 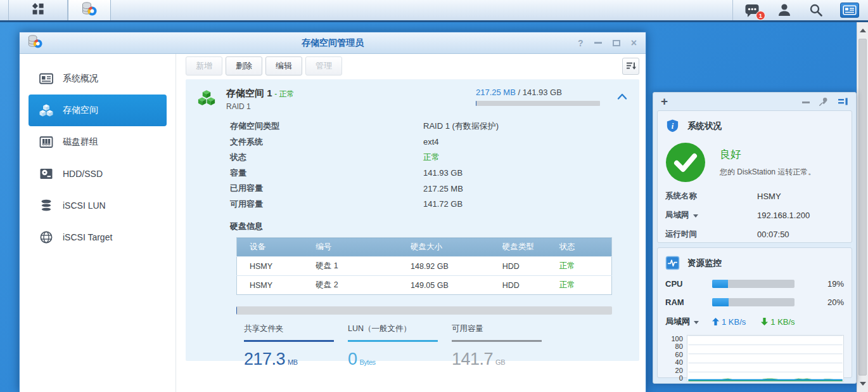 What do you see at coordinates (806, 103) in the screenshot?
I see `collapse-widgets-button` at bounding box center [806, 103].